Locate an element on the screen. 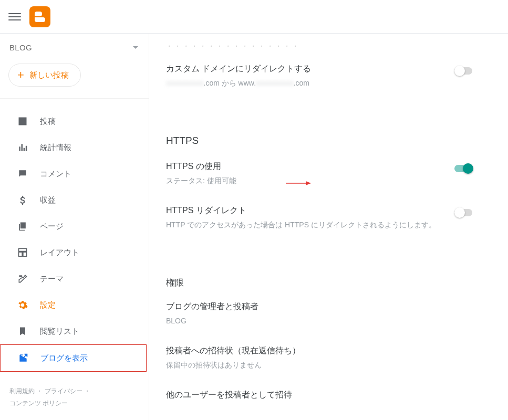 The width and height of the screenshot is (508, 420). setting-subtitle: ステータス: 使用可能 is located at coordinates (305, 181).